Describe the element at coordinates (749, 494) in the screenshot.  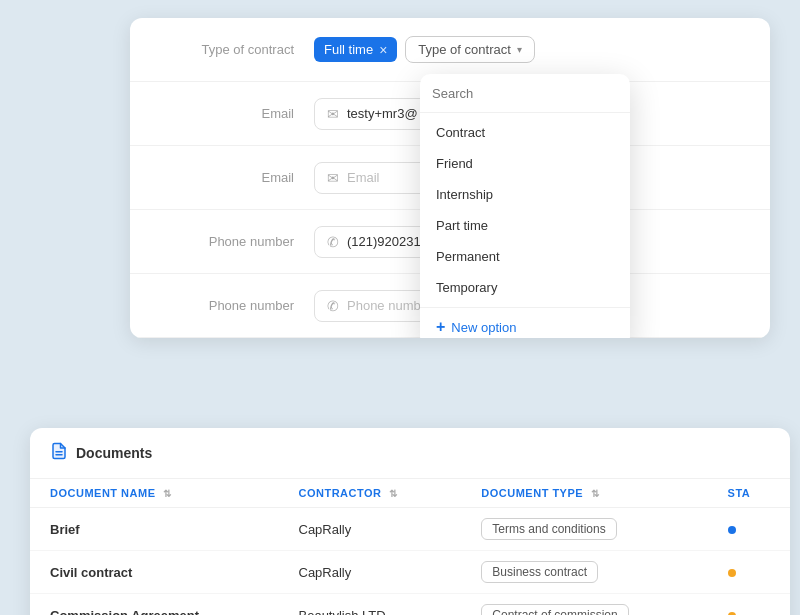
I see `col-status: STA` at that location.